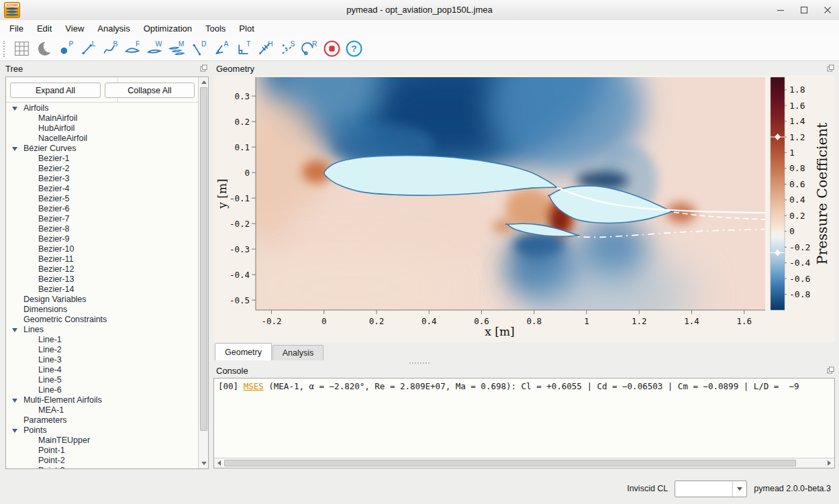  Describe the element at coordinates (102, 400) in the screenshot. I see `tree-item-multi-element-airfoils: Multi-Element Airfoils` at that location.